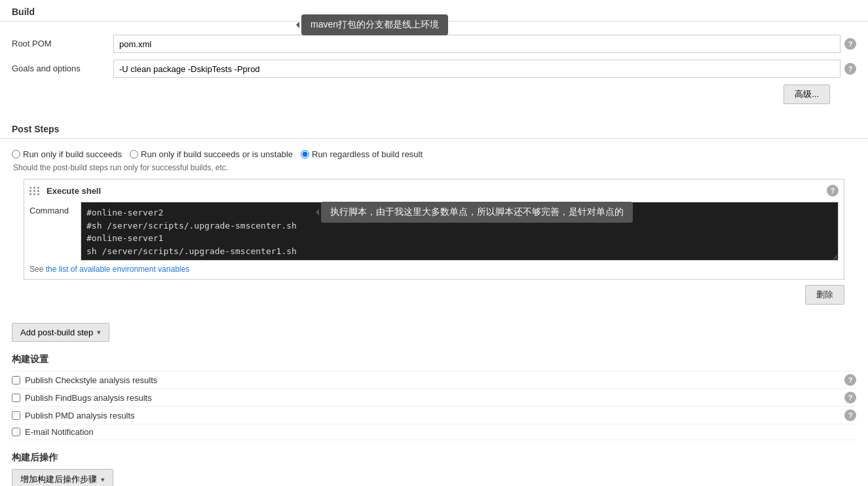  I want to click on pmd-row: Publish PMD analysis results ?, so click(434, 415).